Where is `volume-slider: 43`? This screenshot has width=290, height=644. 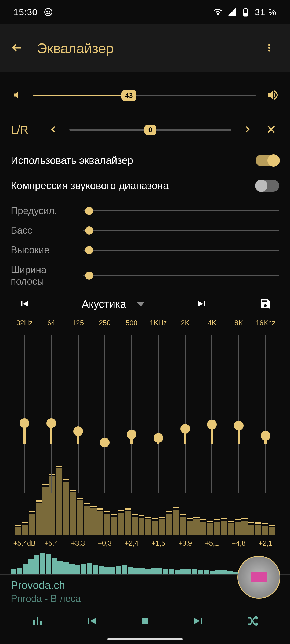 volume-slider: 43 is located at coordinates (144, 96).